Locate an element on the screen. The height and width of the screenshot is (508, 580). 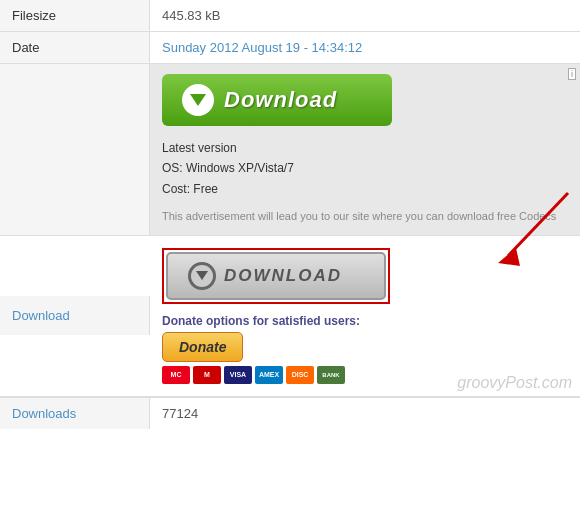
groovypost-watermark: groovyPost.com is located at coordinates (514, 383).